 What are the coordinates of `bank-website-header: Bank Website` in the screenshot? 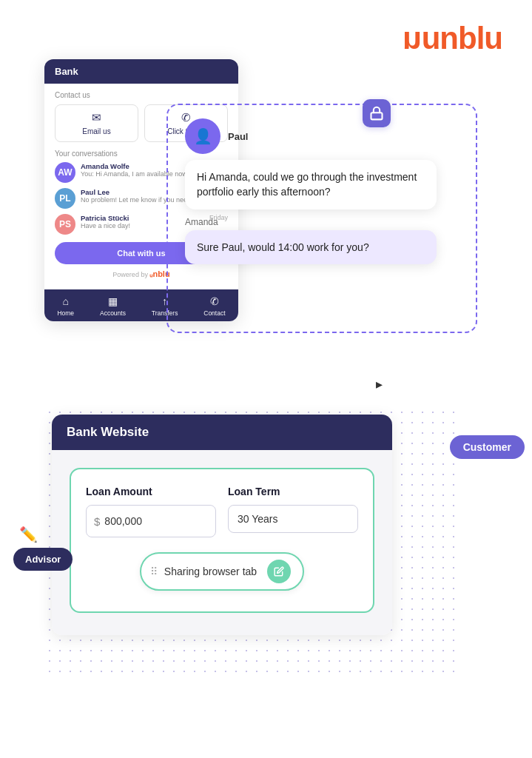 It's located at (222, 432).